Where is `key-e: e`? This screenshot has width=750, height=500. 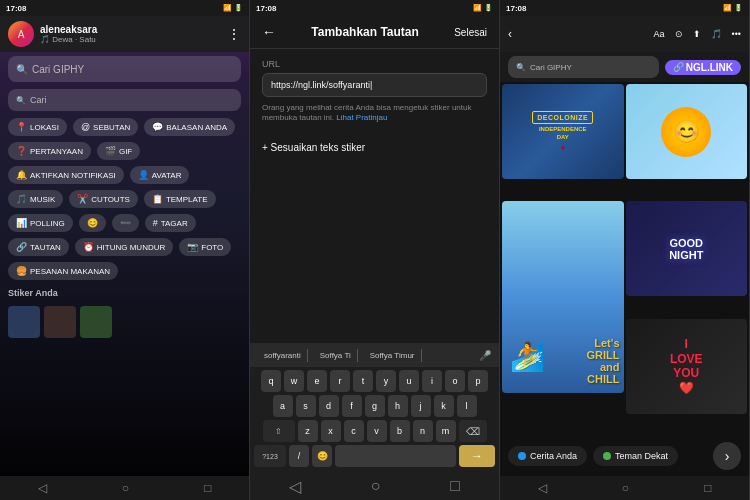
key-e: e is located at coordinates (317, 381).